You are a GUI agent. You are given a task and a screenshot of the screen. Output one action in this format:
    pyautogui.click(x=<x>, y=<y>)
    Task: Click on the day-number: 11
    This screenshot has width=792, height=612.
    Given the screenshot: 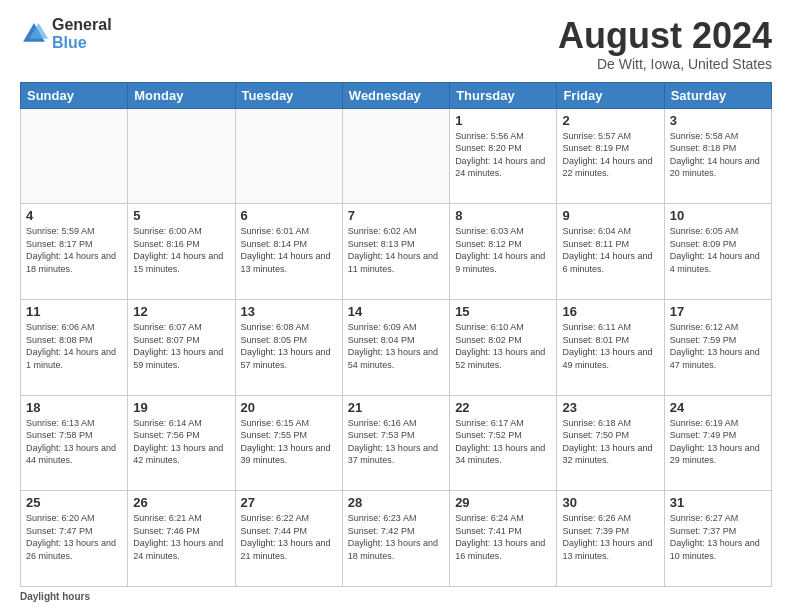 What is the action you would take?
    pyautogui.click(x=74, y=312)
    